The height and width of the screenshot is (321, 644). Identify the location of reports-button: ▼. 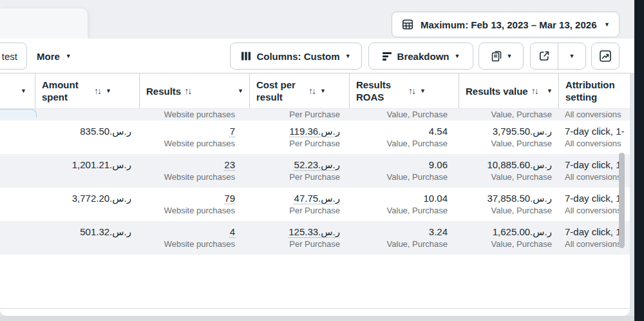
(501, 56).